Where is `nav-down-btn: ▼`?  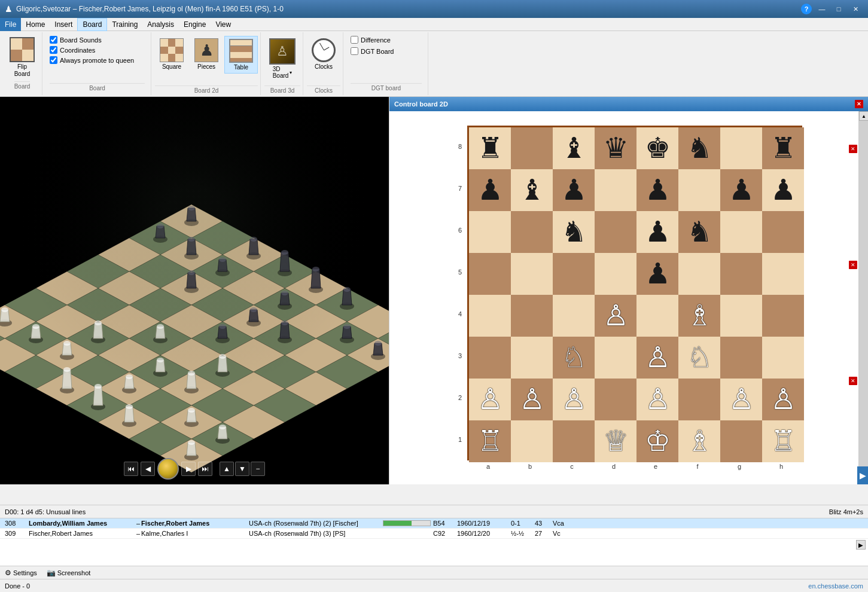 nav-down-btn: ▼ is located at coordinates (242, 469).